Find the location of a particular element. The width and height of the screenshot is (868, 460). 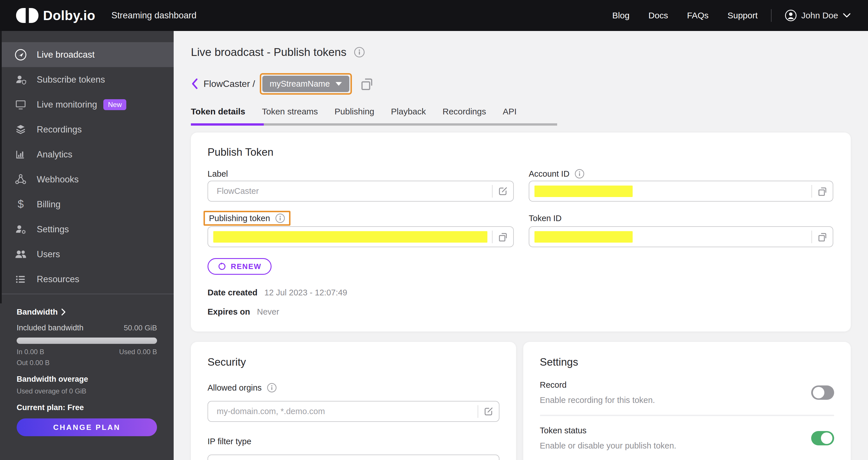

bandwidth-overage-text: Used overage of 0 GiB is located at coordinates (87, 391).